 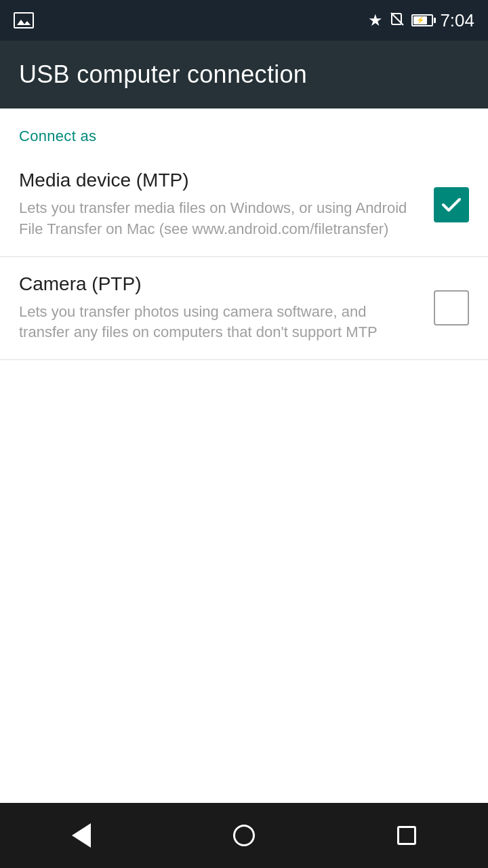 What do you see at coordinates (24, 20) in the screenshot?
I see `status-bar-left-icons` at bounding box center [24, 20].